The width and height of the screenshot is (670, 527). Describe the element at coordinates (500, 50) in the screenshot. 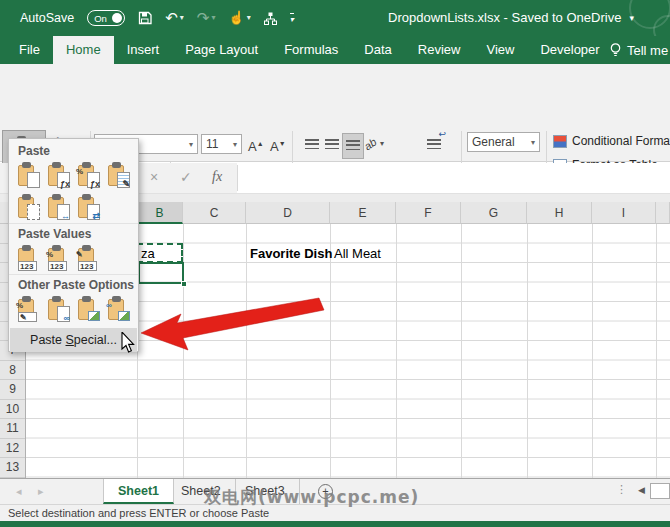

I see `ribbon-tab-view: View` at that location.